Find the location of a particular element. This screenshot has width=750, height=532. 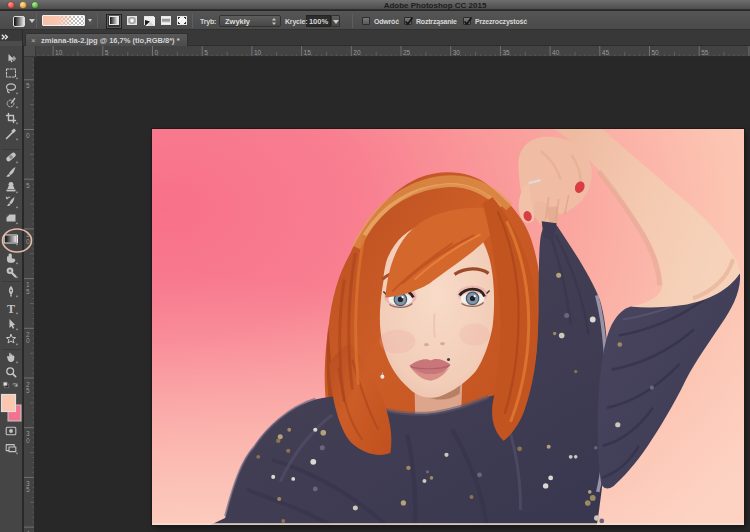

svg-text: 15 is located at coordinates (308, 52).